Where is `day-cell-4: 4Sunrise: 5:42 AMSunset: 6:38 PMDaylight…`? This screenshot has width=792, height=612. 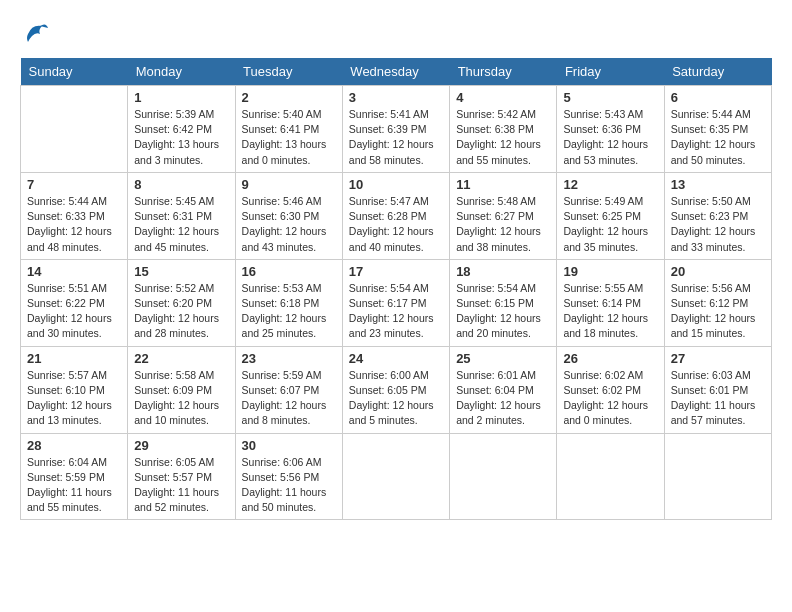
day-cell-4: 4Sunrise: 5:42 AMSunset: 6:38 PMDaylight… is located at coordinates (504, 130).